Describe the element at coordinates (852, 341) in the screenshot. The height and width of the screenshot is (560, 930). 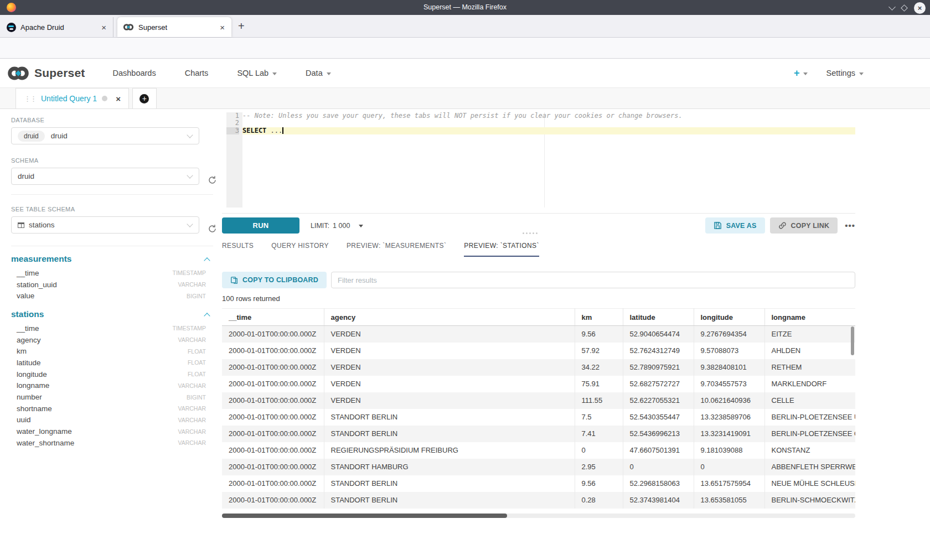
I see `vertical-scrollbar-thumb` at that location.